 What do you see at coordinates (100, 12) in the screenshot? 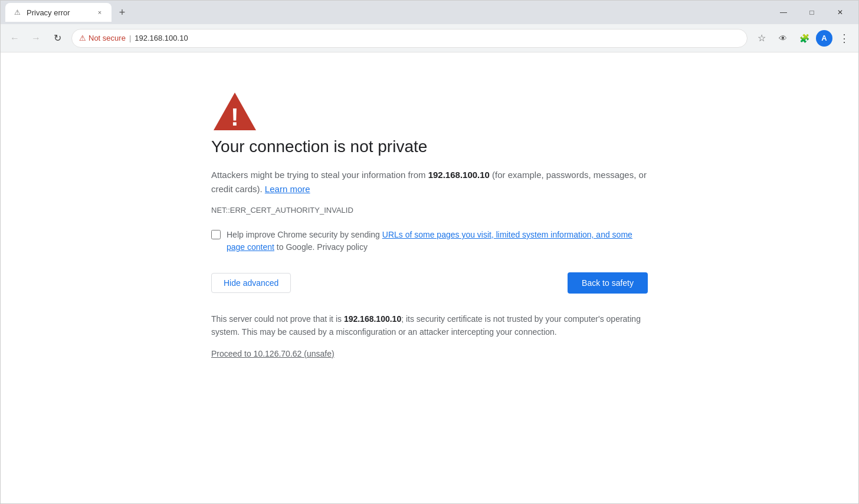
I see `tab-close-button: ×` at bounding box center [100, 12].